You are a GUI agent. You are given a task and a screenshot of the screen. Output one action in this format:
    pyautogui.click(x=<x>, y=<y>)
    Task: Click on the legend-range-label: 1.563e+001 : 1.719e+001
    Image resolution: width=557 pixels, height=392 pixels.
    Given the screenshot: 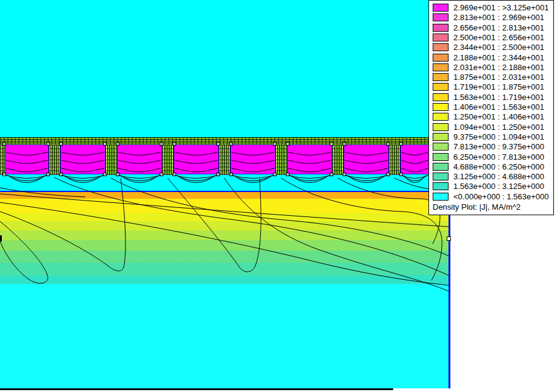 What is the action you would take?
    pyautogui.click(x=498, y=98)
    